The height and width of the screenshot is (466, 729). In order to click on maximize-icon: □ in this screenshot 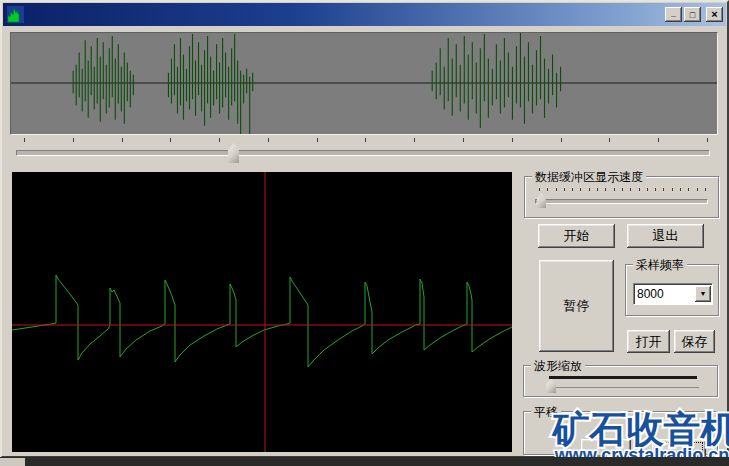, I will do `click(692, 15)`.